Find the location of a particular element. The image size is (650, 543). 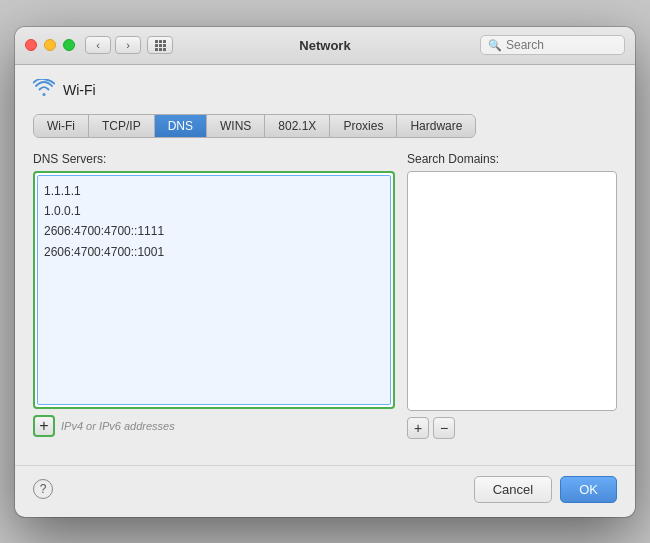

wifi-label: Wi-Fi is located at coordinates (80, 90).